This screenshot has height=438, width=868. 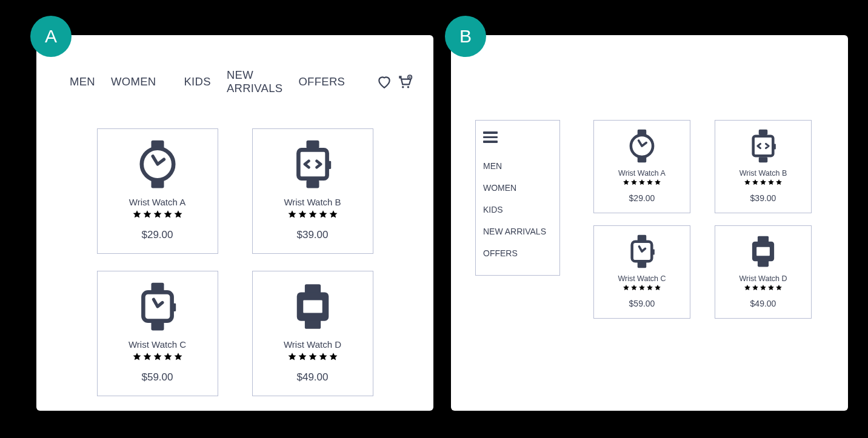 What do you see at coordinates (493, 210) in the screenshot?
I see `side-kids: KIDS` at bounding box center [493, 210].